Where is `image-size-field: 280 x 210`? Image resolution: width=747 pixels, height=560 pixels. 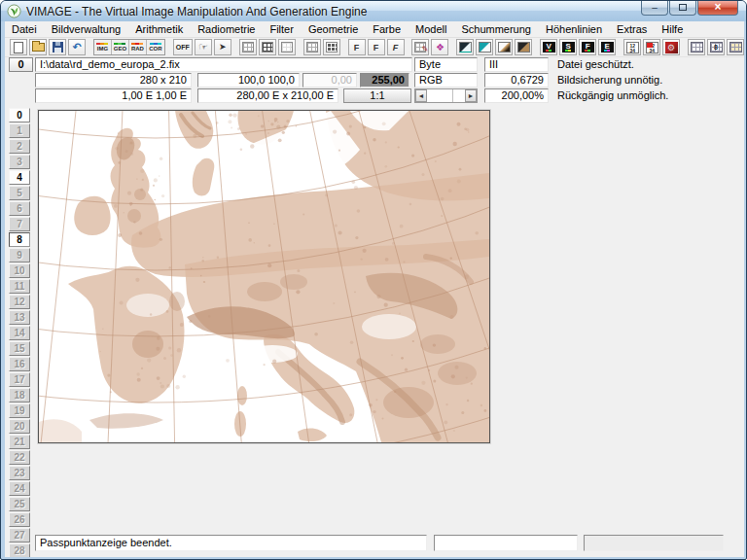 image-size-field: 280 x 210 is located at coordinates (113, 80).